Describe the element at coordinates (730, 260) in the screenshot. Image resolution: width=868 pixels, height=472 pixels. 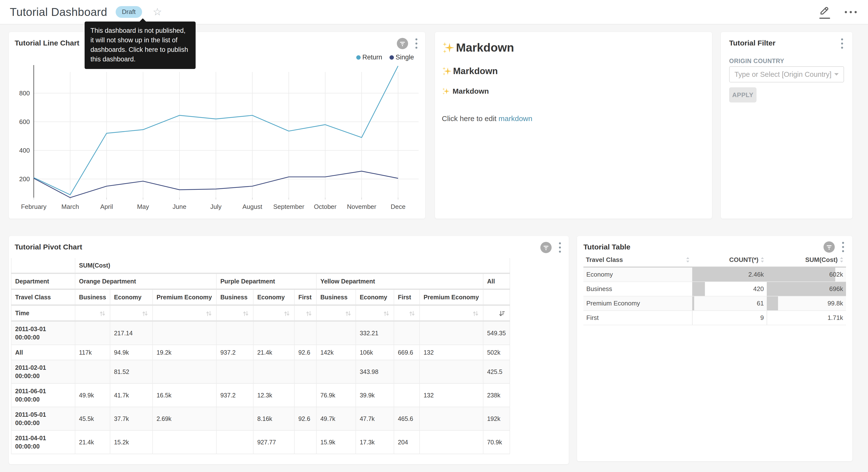
I see `column-header-count: COUNT(*)` at that location.